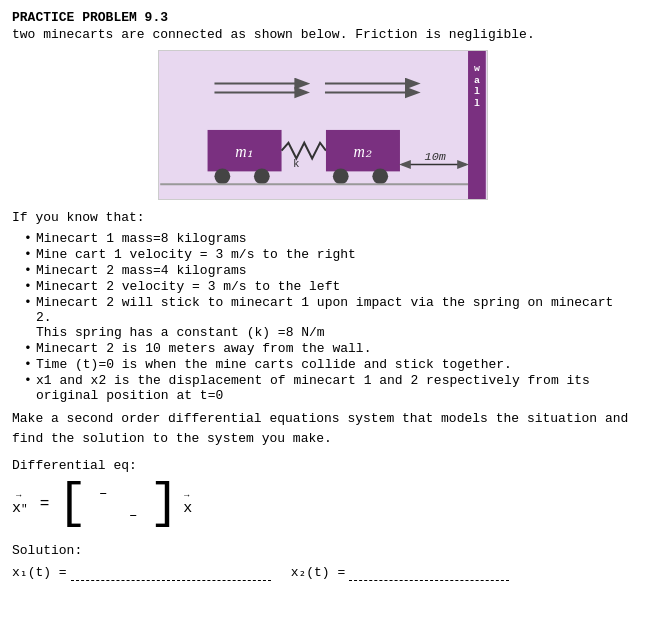 The width and height of the screenshot is (645, 629). Describe the element at coordinates (45, 504) in the screenshot. I see `equals-sign: =` at that location.